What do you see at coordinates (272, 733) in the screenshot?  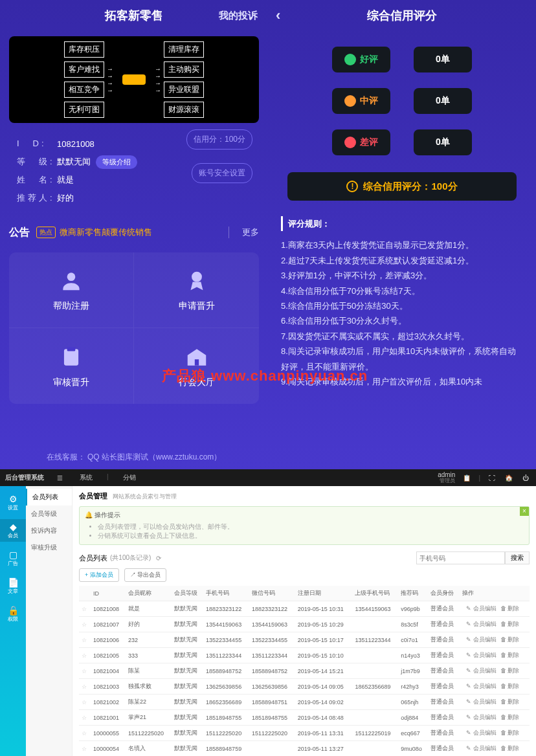 I see `cell: 15112225020` at bounding box center [272, 733].